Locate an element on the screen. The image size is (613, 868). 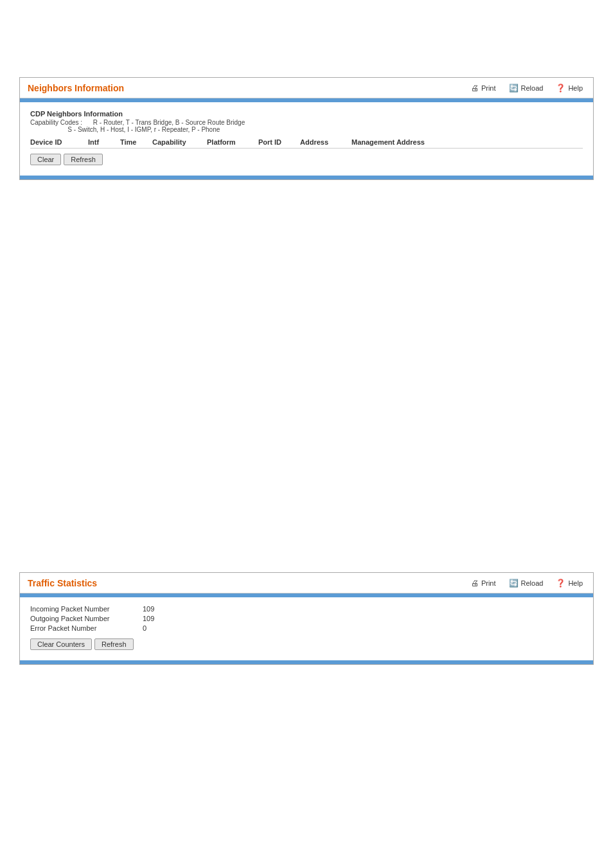
clear-counters-button: Clear Counters is located at coordinates (61, 644).